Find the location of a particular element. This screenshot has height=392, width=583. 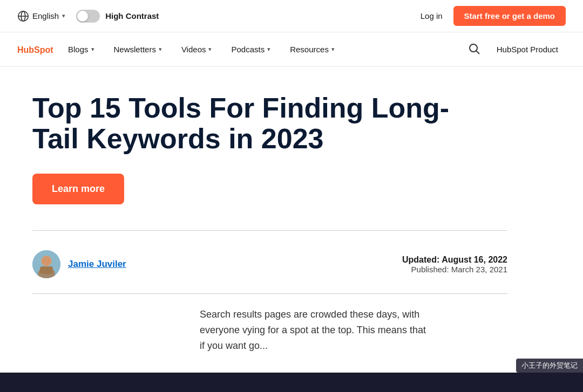

author-avatar is located at coordinates (46, 264).